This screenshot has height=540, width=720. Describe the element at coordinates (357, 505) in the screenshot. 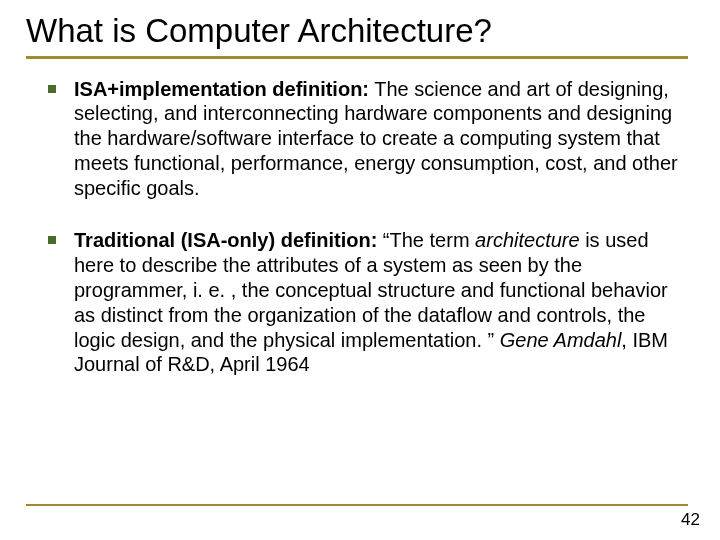

I see `bottom-rule` at that location.